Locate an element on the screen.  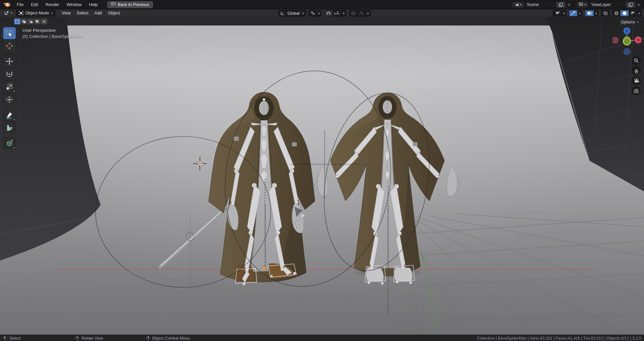
select-mode-invert-button is located at coordinates (38, 21).